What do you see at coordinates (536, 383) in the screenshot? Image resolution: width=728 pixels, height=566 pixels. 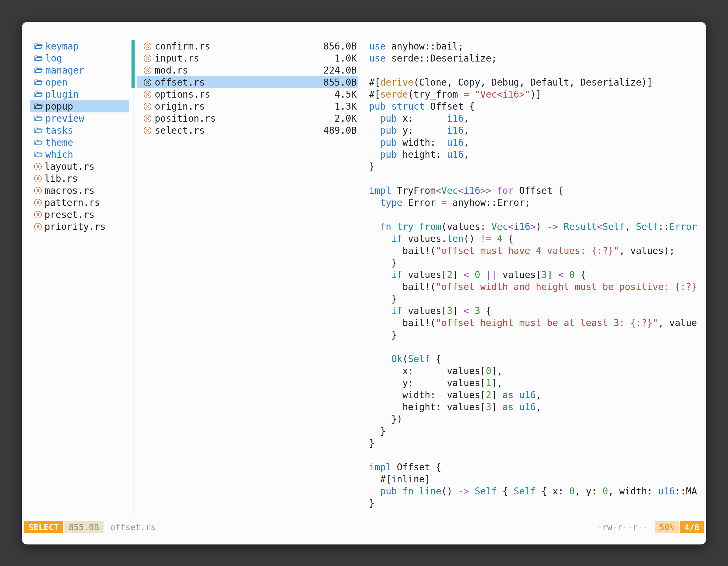 I see `code-line: y: values[1],` at bounding box center [536, 383].